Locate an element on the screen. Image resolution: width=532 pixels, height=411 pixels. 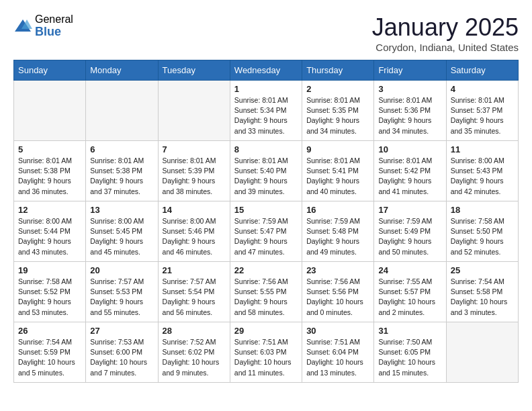
day-header-tuesday: Tuesday is located at coordinates (193, 71).